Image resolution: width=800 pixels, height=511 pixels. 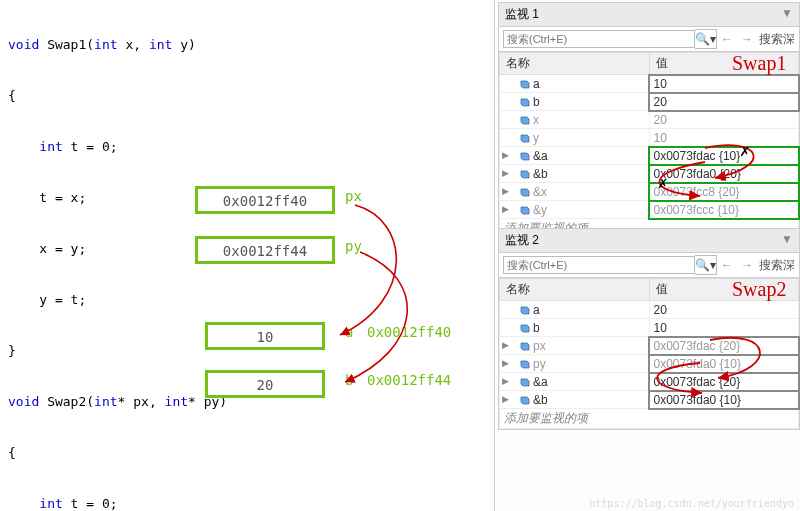 What do you see at coordinates (650, 174) in the screenshot?
I see `watch-row: ▶&b0x0073fda0 {20}` at bounding box center [650, 174].